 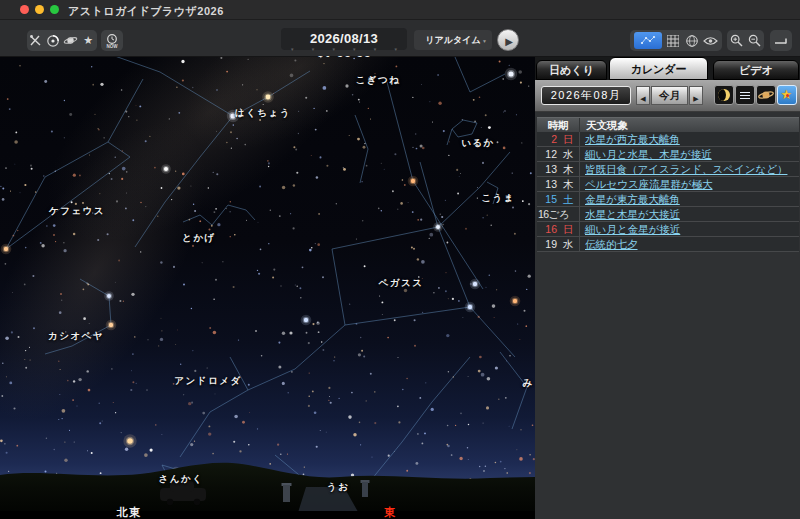 What do you see at coordinates (668, 140) in the screenshot?
I see `table-row: 2 日 水星が西方最大離角` at bounding box center [668, 140].